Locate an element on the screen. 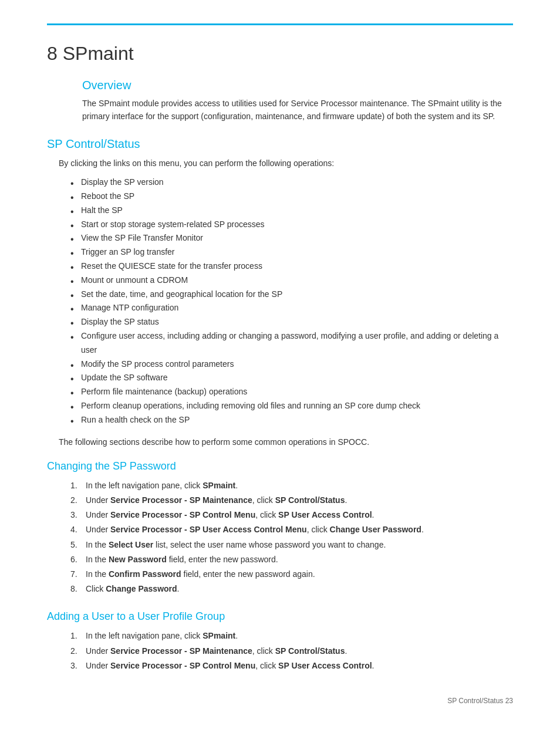 This screenshot has width=560, height=746. changing-password-heading: Changing the SP Password is located at coordinates (280, 466).